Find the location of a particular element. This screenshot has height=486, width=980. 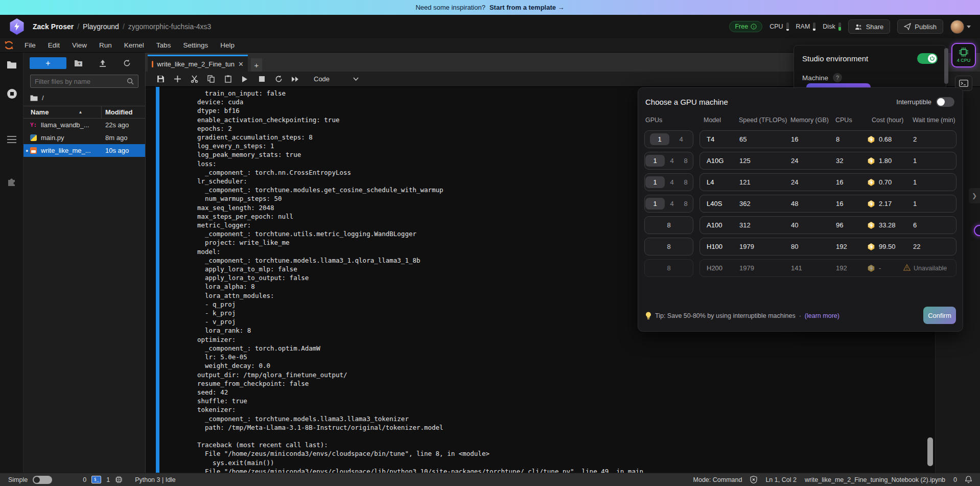

cpu-gauge: CPU is located at coordinates (779, 27).